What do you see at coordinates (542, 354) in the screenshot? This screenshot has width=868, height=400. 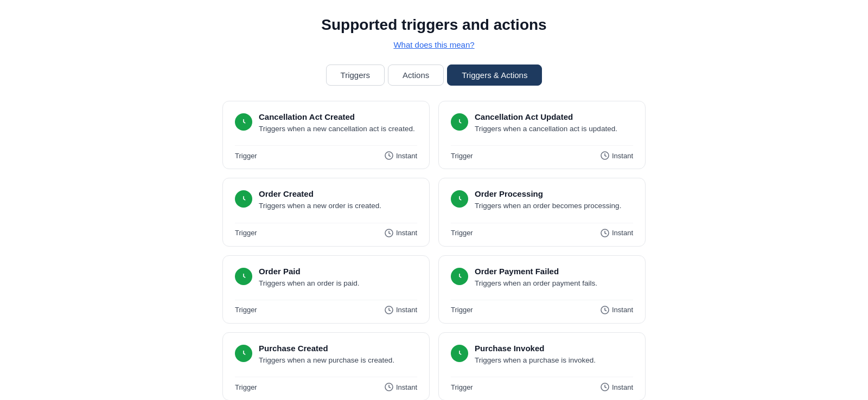 I see `card-header: Purchase Invoked Triggers when a purchas…` at bounding box center [542, 354].